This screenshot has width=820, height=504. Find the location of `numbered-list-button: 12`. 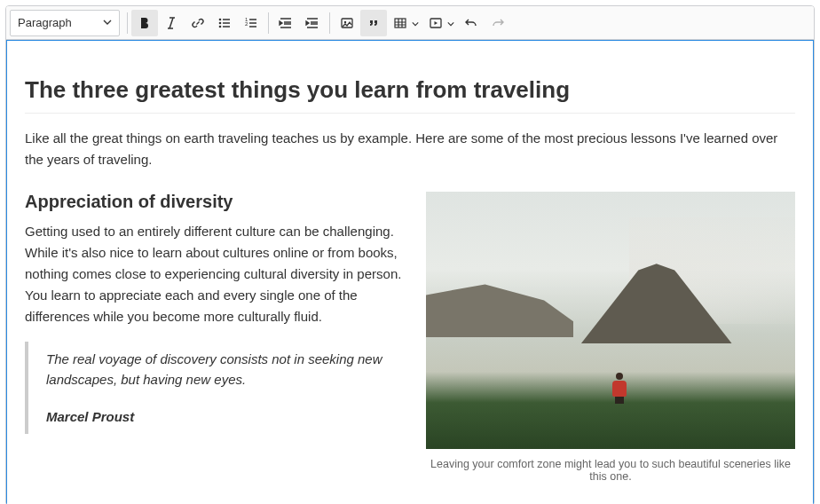

numbered-list-button: 12 is located at coordinates (251, 23).